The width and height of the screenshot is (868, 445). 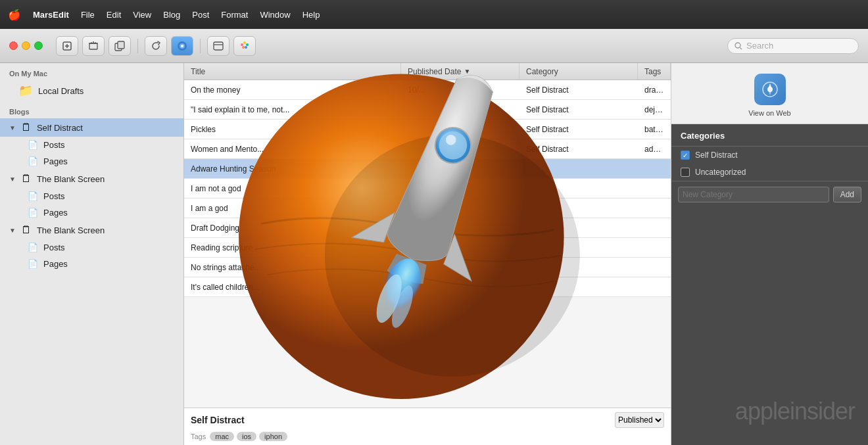 I want to click on post-title-4: Women and Mento..., so click(x=293, y=149).